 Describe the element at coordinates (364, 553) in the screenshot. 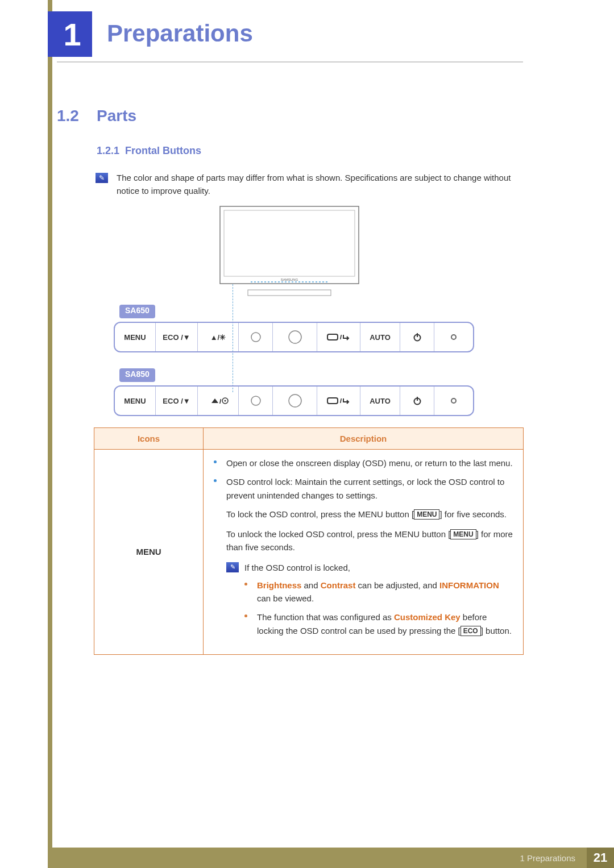

I see `row-desc-menu: Open or close the onscreen display (OSD)…` at that location.